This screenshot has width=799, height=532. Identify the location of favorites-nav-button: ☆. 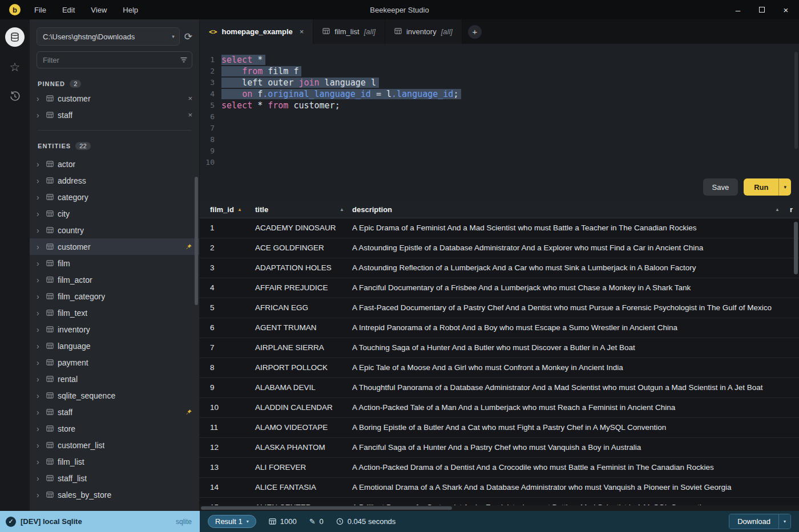
(15, 67).